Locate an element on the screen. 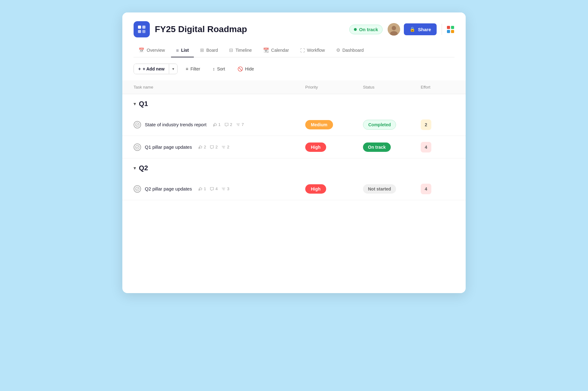 Image resolution: width=588 pixels, height=391 pixels. tab-board: ⊞ Board is located at coordinates (209, 51).